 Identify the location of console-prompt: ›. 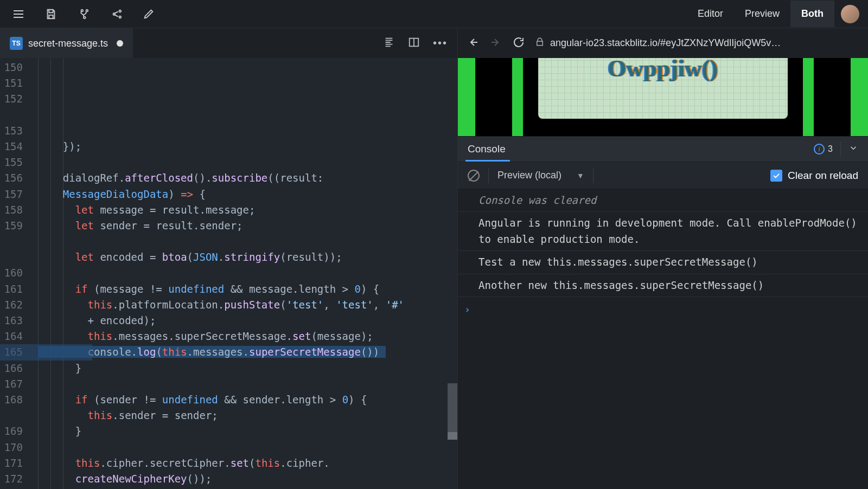
(663, 309).